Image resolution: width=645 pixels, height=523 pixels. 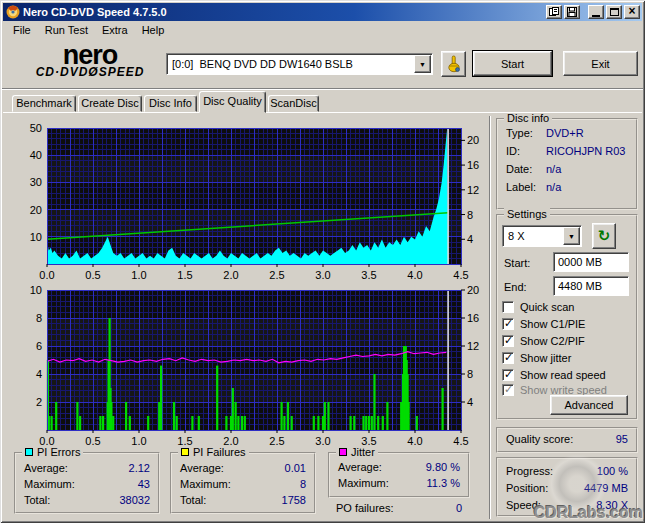 I want to click on jitter-maximum-value: 11.3 %, so click(x=444, y=483).